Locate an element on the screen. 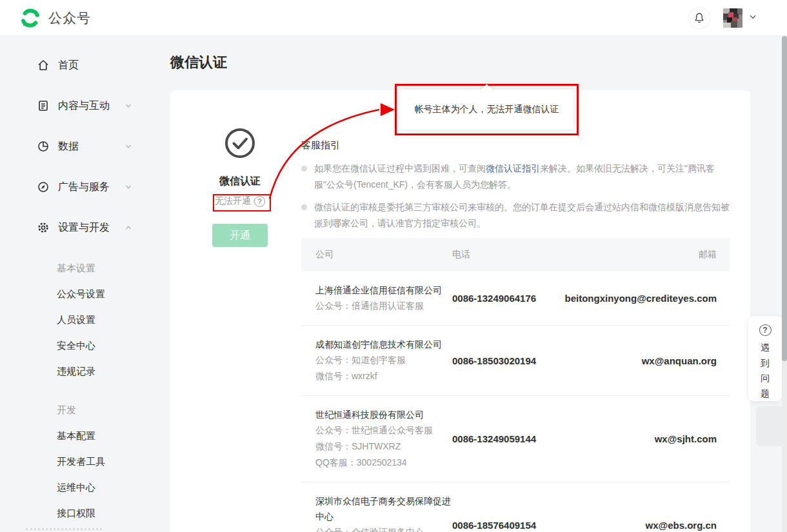 The width and height of the screenshot is (787, 532). verification-guide-link: 微信认证指引 is located at coordinates (513, 168).